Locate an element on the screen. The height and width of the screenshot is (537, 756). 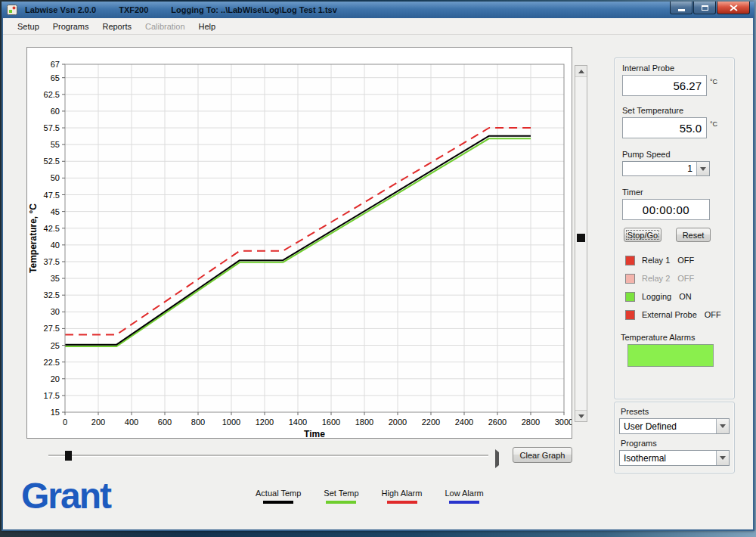
internal-probe-unit: °C is located at coordinates (714, 82).